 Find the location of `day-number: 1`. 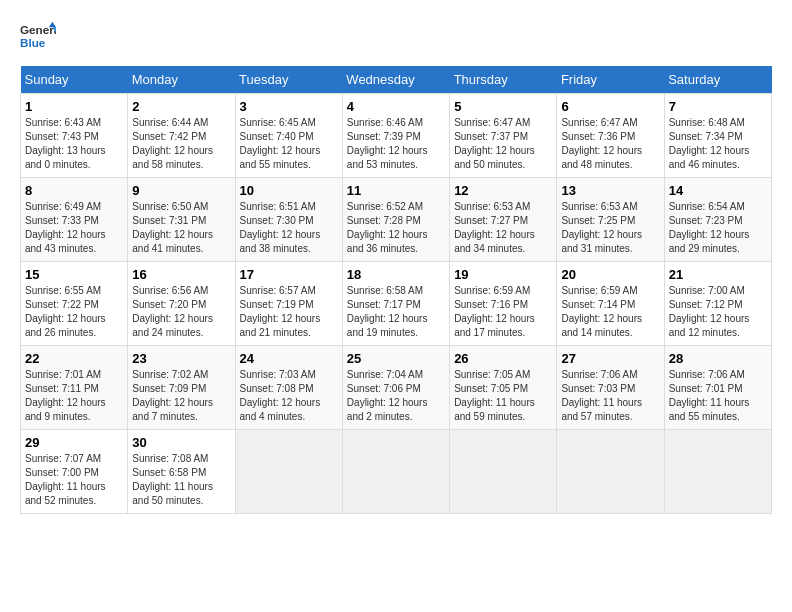

day-number: 1 is located at coordinates (74, 106).